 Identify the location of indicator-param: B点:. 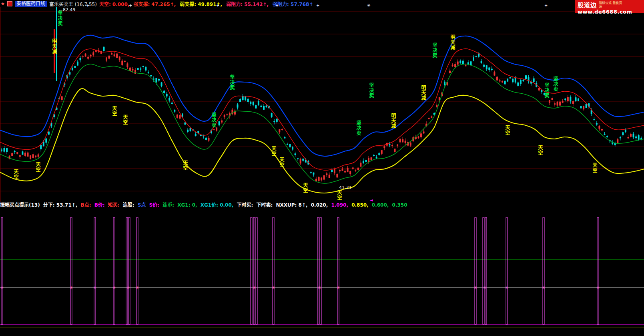
(87, 205).